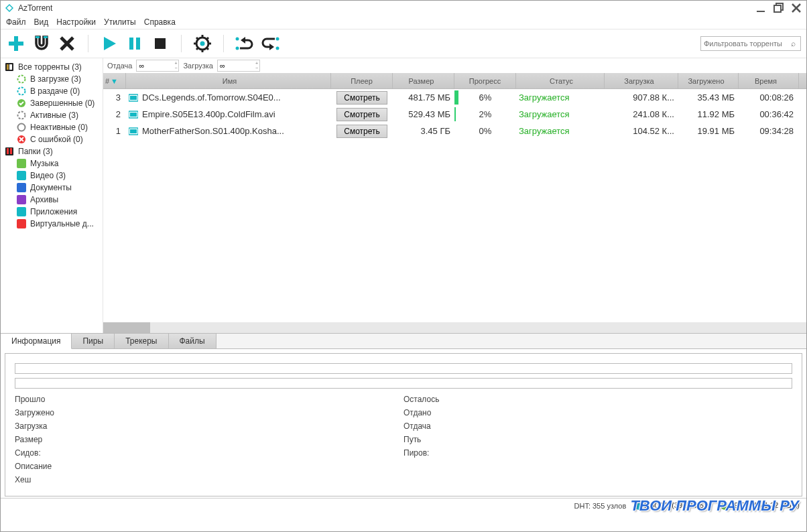 The image size is (807, 532). I want to click on bookmark-icon, so click(9, 151).